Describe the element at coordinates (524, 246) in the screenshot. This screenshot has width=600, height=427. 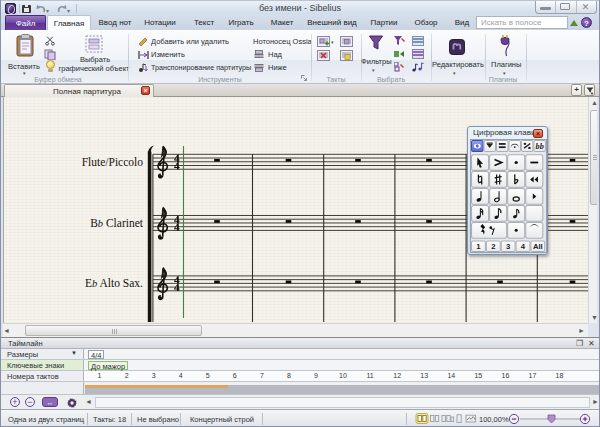
I see `svg-text: 4` at that location.